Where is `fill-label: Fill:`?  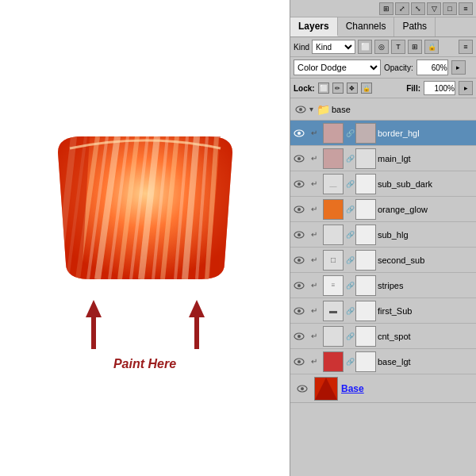 fill-label: Fill: is located at coordinates (413, 89).